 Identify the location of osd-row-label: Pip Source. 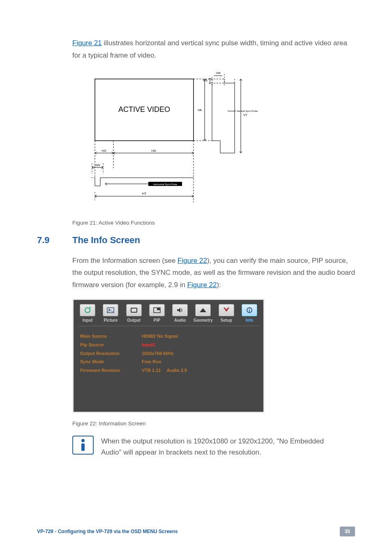
(111, 345).